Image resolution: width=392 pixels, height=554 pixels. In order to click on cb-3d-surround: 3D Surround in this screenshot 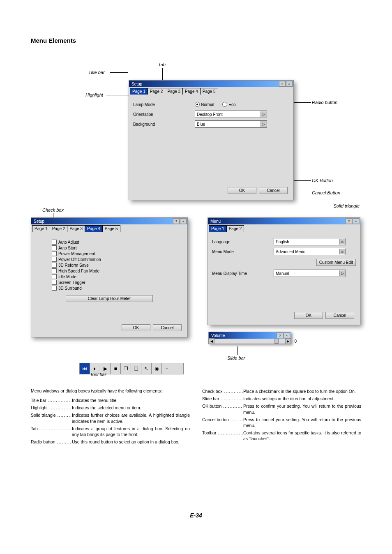, I will do `click(118, 288)`.